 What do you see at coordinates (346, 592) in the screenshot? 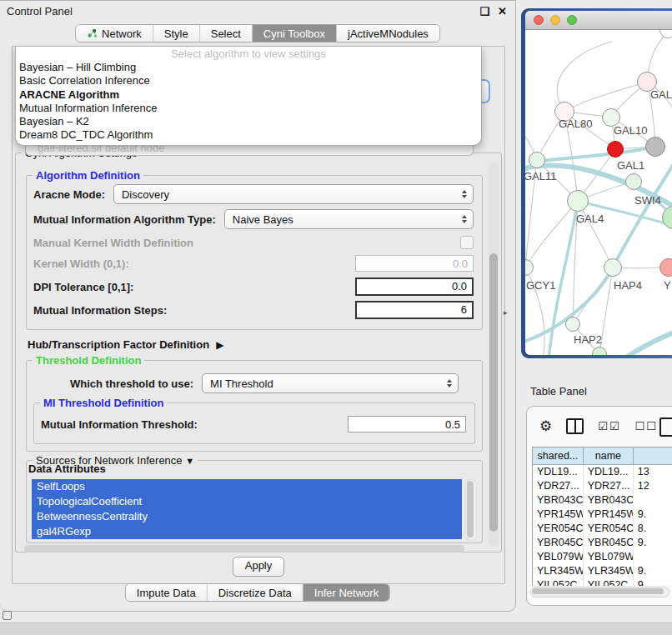
I see `tab-infer-network: Infer Network` at bounding box center [346, 592].